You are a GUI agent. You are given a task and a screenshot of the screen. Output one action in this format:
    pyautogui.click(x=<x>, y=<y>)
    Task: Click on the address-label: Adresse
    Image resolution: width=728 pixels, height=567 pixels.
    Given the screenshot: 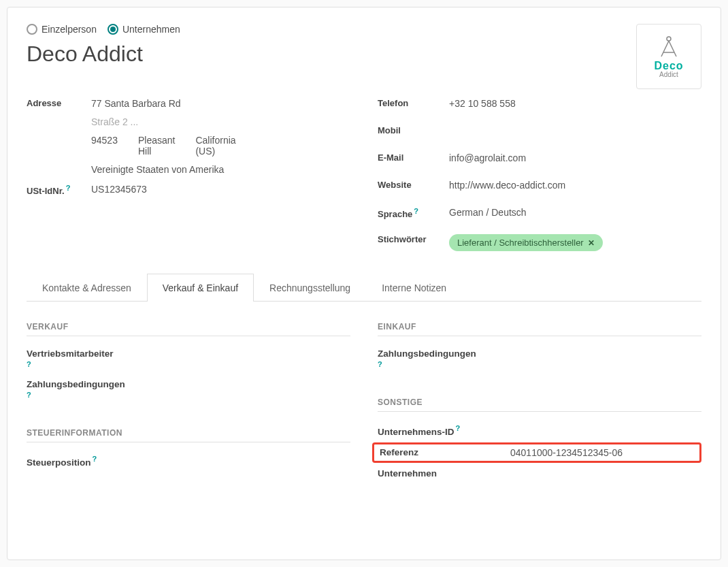 What is the action you would take?
    pyautogui.click(x=59, y=102)
    